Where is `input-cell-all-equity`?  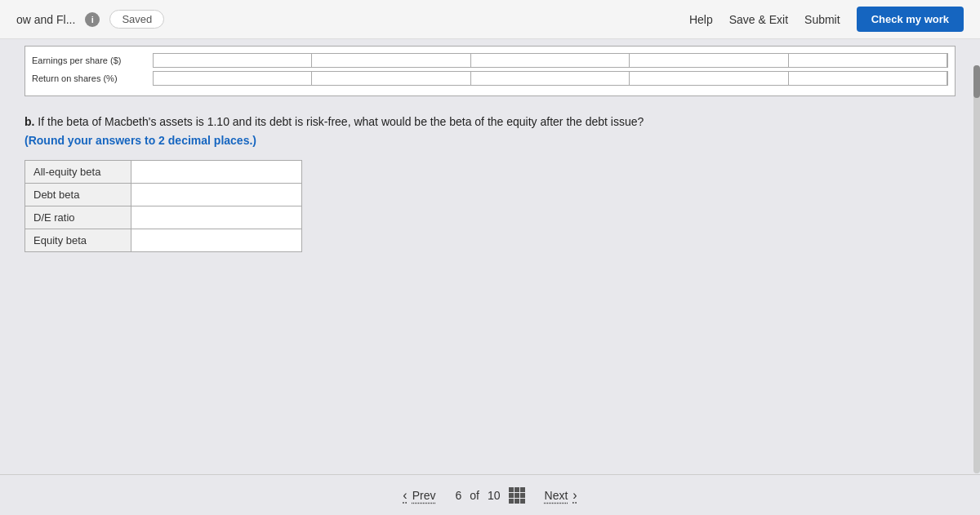
input-cell-all-equity is located at coordinates (216, 172).